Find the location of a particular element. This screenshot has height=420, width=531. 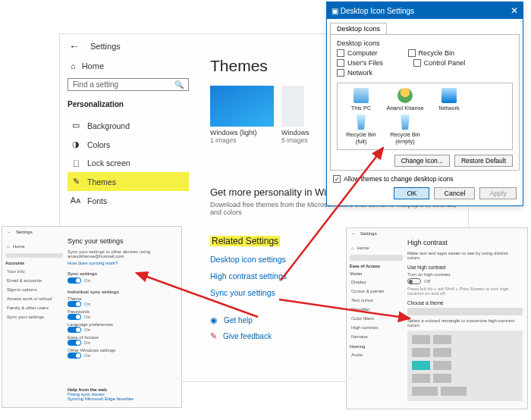

sidebar-label: Colors is located at coordinates (99, 145).